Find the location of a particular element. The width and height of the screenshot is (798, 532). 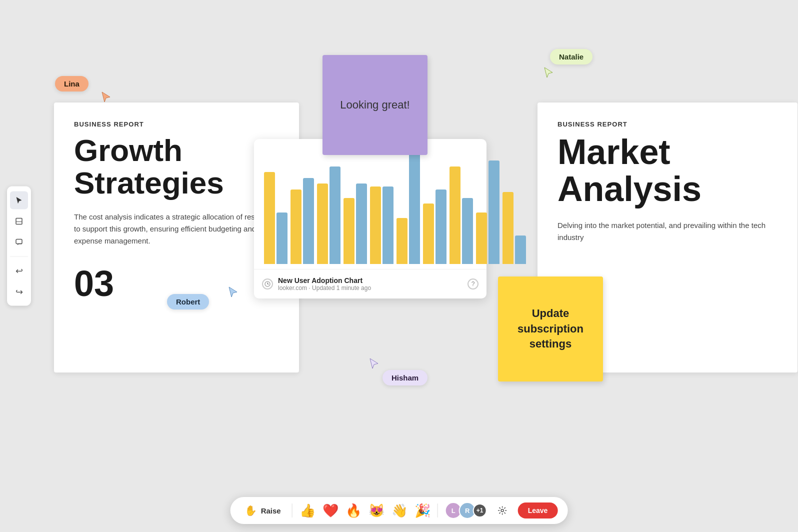

sticky-purple-text: Looking great! is located at coordinates (375, 105).